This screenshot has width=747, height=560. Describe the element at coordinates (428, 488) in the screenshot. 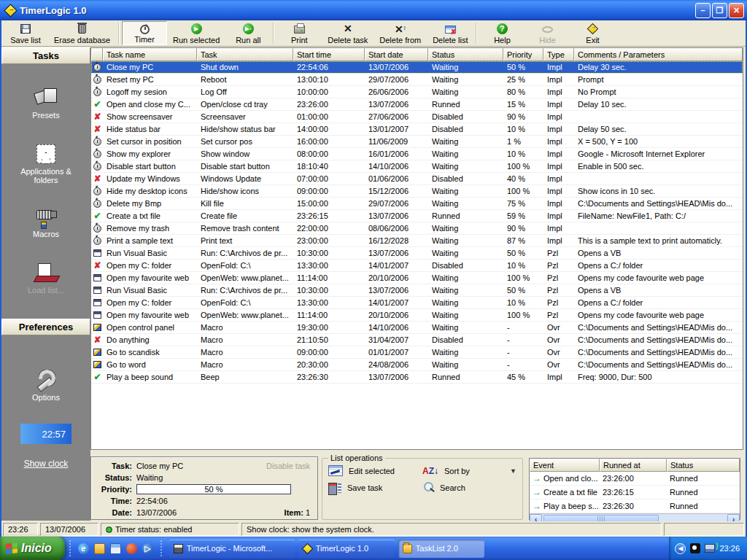

I see `search-icon` at that location.